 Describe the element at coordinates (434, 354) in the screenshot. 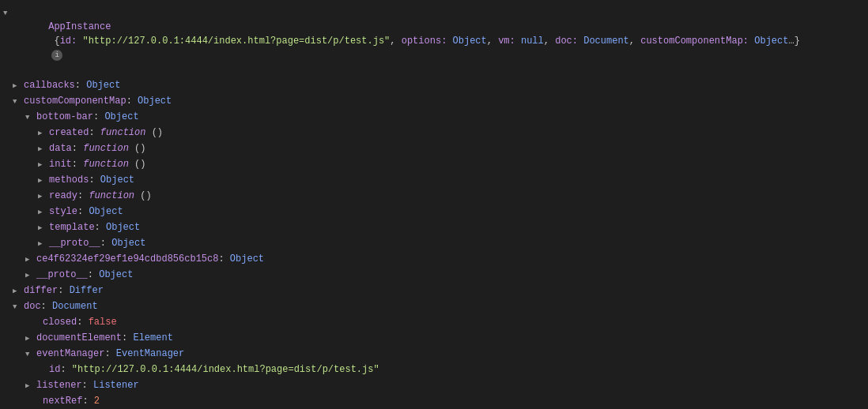

I see `eventmanager-doc-line: eventManager: EventManager` at that location.